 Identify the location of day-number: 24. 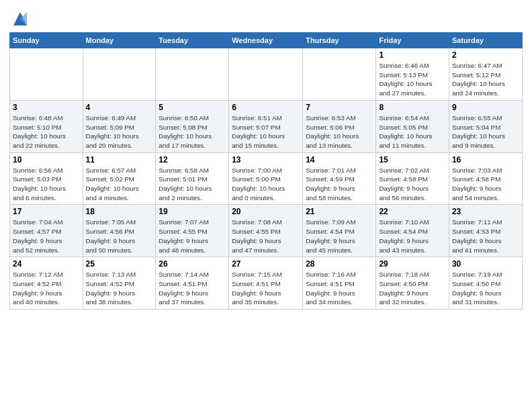
(46, 264).